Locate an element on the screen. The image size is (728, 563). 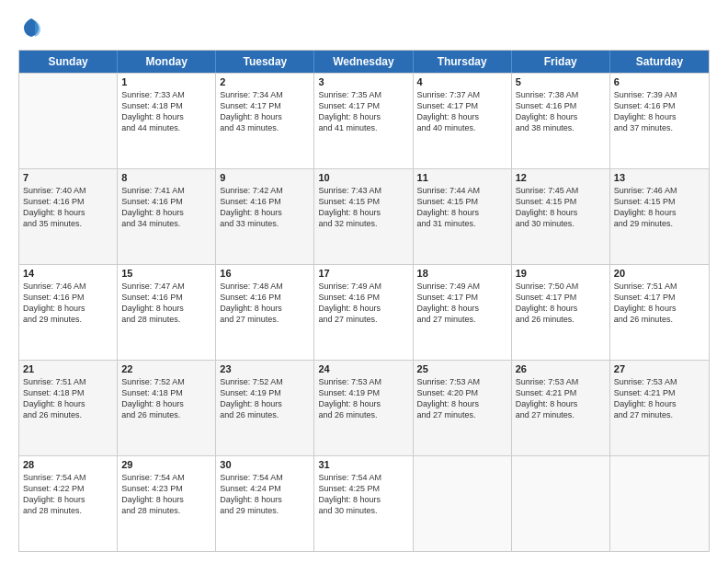
calendar-cell-19: 19Sunrise: 7:50 AMSunset: 4:17 PMDayligh… is located at coordinates (561, 313).